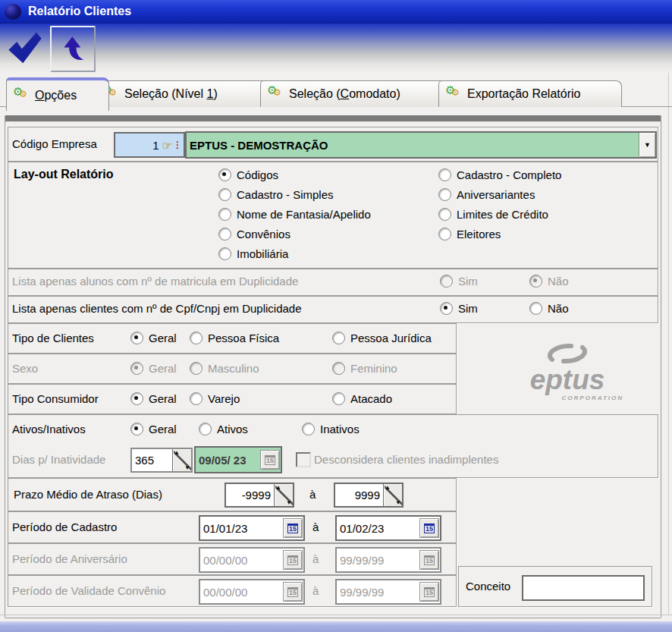  What do you see at coordinates (177, 145) in the screenshot?
I see `lookup-dots-icon: ⋮` at bounding box center [177, 145].